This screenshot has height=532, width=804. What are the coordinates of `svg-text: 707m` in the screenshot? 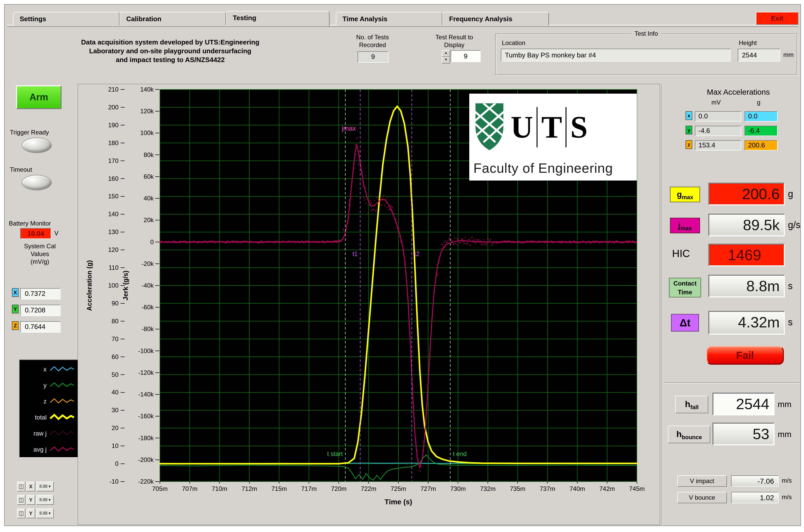 It's located at (190, 489).